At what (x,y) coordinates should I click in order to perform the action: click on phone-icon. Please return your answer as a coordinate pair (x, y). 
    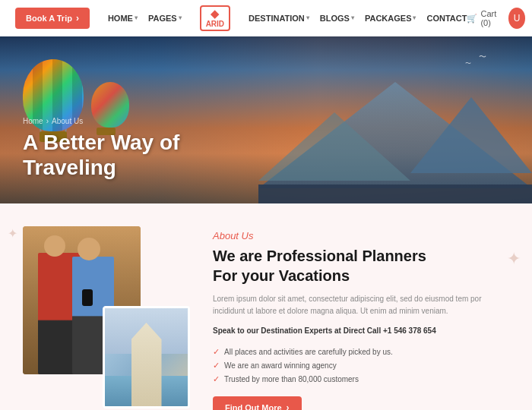
    Looking at the image, I should click on (87, 298).